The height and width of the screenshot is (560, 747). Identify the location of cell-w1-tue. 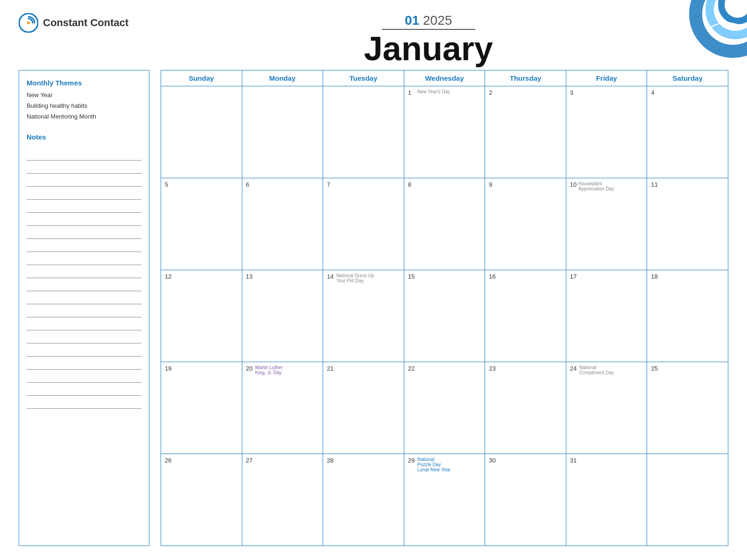
(364, 133).